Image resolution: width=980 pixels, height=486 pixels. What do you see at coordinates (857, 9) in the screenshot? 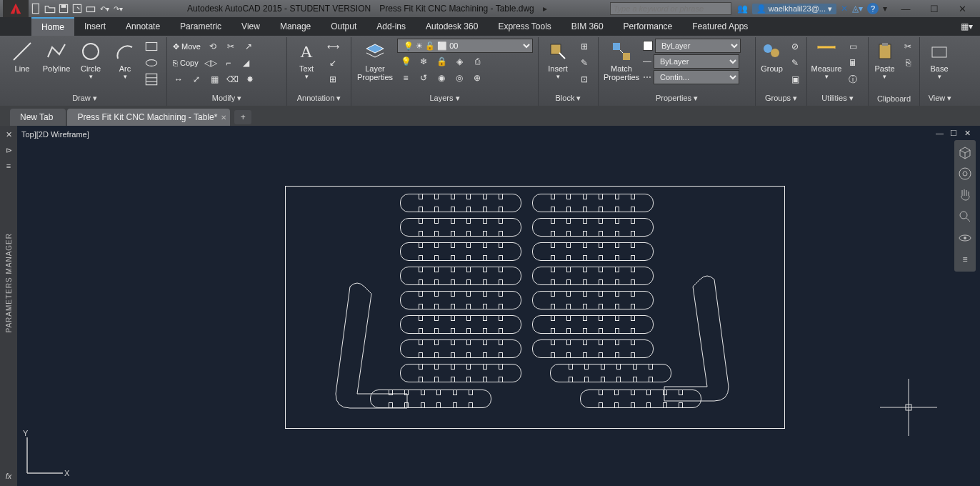
I see `a360-icon: ◬▾` at bounding box center [857, 9].